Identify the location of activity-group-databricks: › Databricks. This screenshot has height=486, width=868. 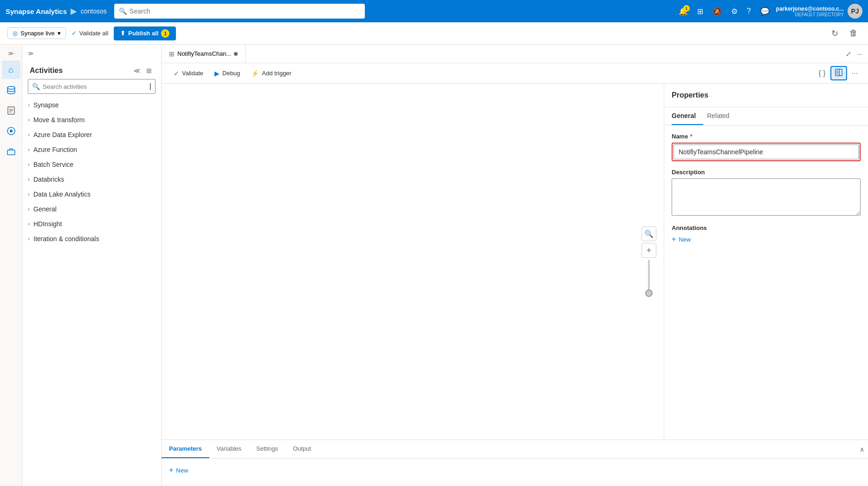
(92, 179).